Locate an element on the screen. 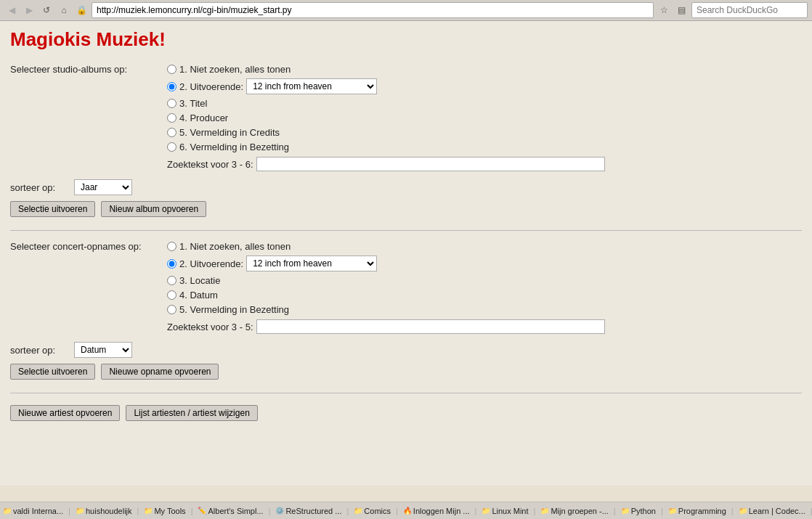 This screenshot has width=812, height=519. toolbar: ◀ ▶ ↺ ⌂ 🔒 ☆ ▤ is located at coordinates (406, 10).